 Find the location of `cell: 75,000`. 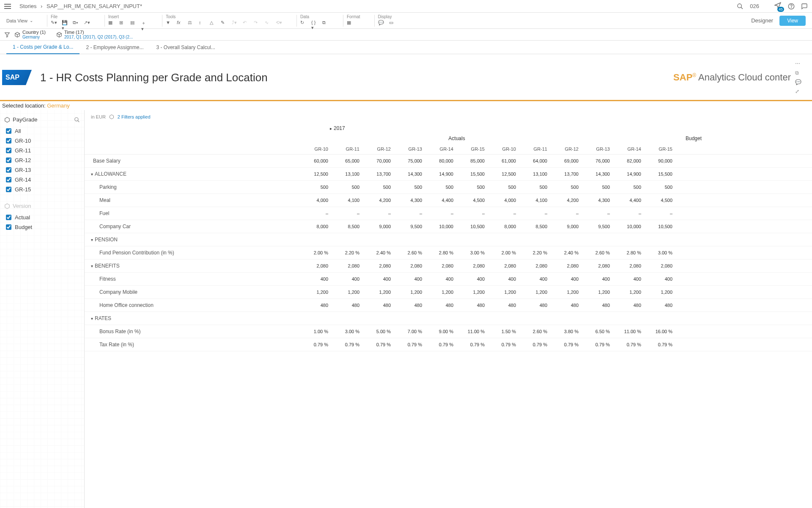

cell: 75,000 is located at coordinates (410, 161).